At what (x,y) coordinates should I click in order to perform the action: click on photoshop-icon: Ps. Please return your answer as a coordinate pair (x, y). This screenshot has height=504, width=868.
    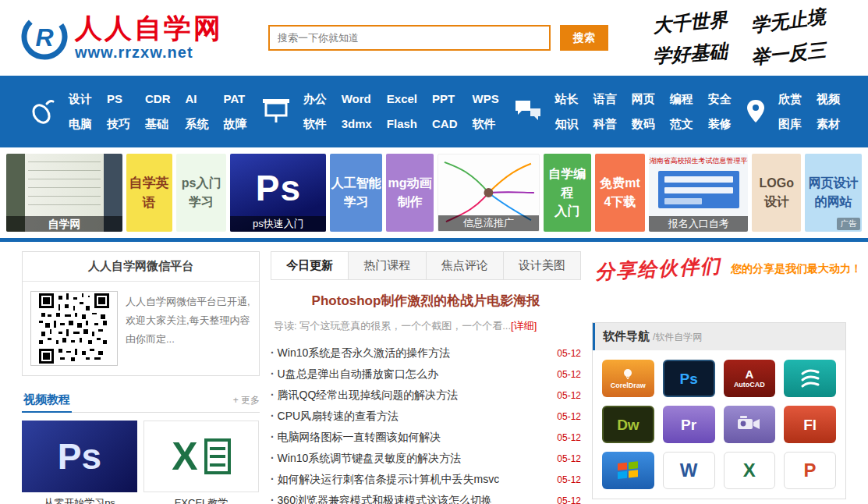
    Looking at the image, I should click on (689, 378).